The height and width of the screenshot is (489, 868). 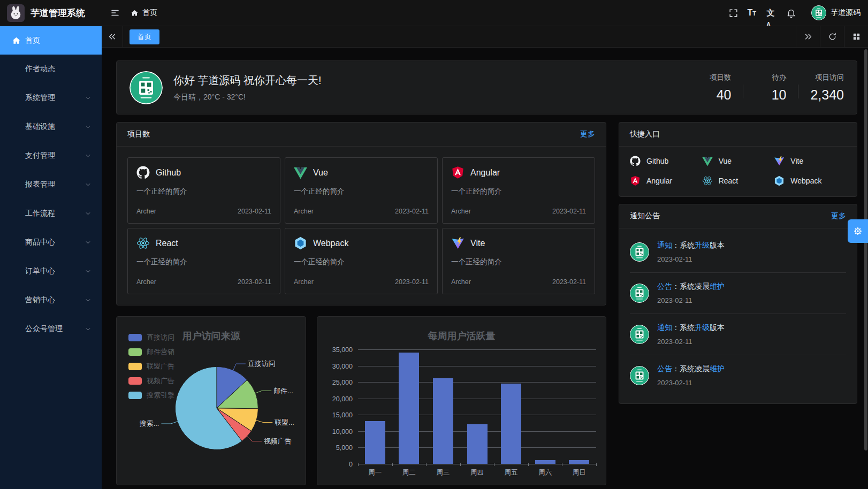 I want to click on gear-icon, so click(x=858, y=231).